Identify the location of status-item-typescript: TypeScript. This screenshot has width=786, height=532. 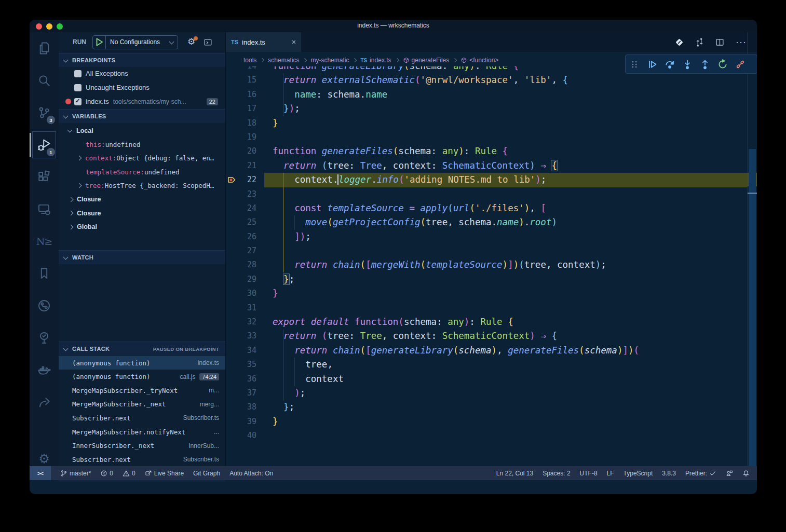
(639, 473).